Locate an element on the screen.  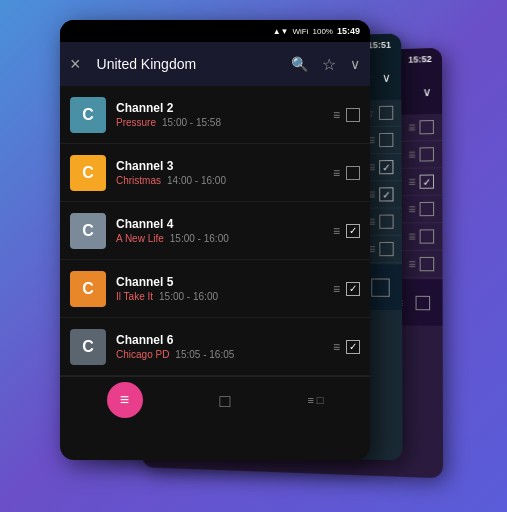
phone1-status-bar: ∞ ▲▼ WiFi 100% 15:49 is located at coordinates (215, 31).